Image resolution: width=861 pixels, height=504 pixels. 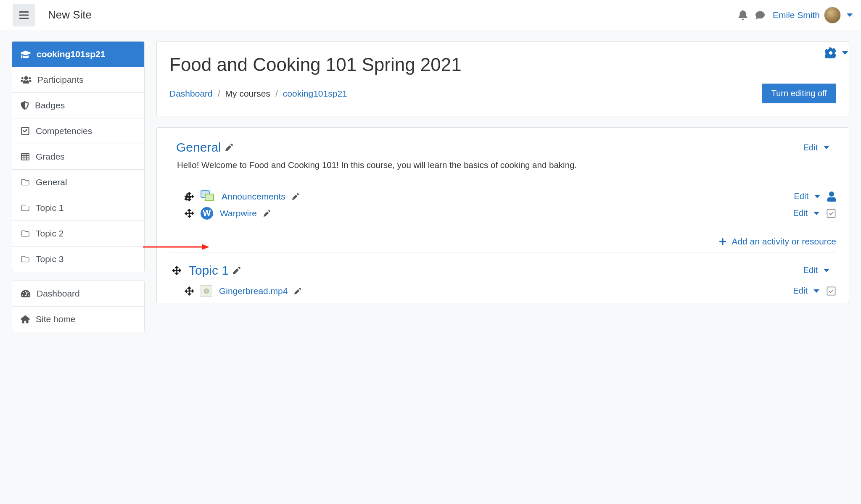 I want to click on activity-edit-gingerbread: Edit, so click(x=806, y=291).